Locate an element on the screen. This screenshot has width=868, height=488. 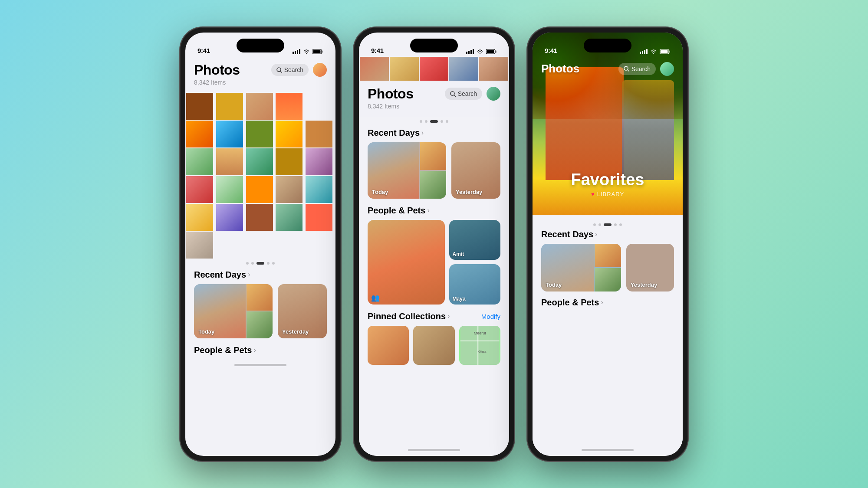
person-card-amit: Amit is located at coordinates (475, 240).